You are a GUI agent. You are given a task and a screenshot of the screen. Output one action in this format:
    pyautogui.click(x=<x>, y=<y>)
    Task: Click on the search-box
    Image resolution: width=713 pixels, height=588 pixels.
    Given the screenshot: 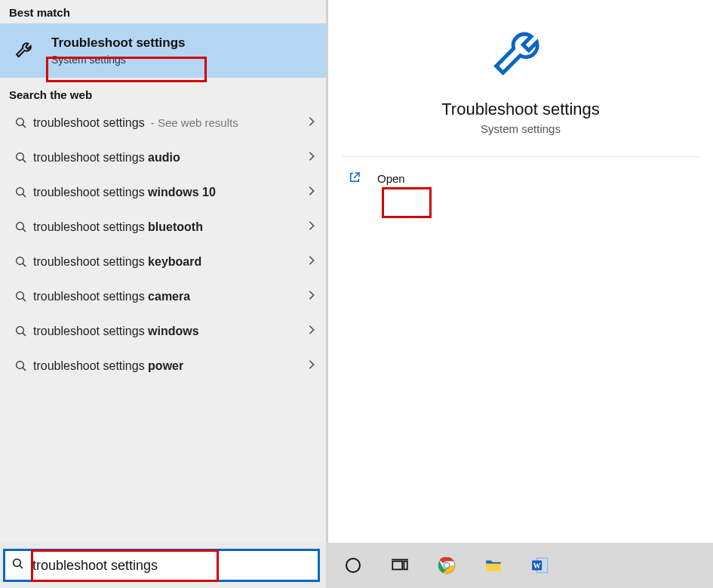 What is the action you would take?
    pyautogui.click(x=161, y=565)
    